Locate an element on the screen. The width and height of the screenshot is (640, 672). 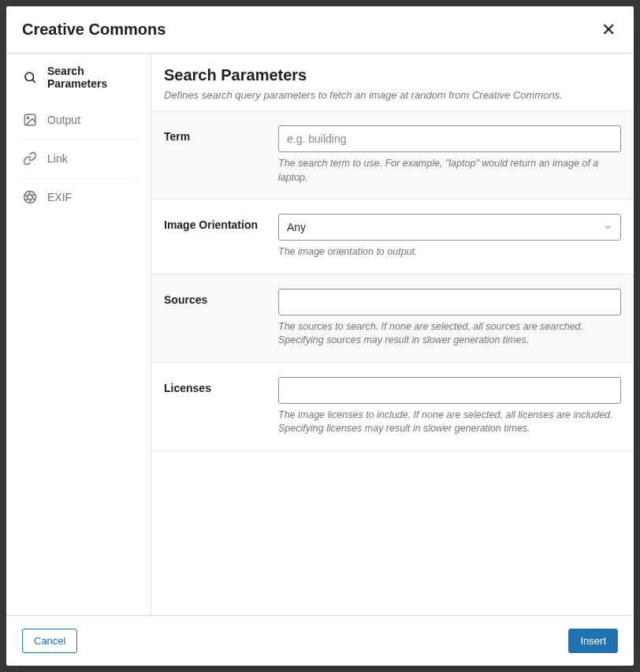
aperture-icon is located at coordinates (30, 197).